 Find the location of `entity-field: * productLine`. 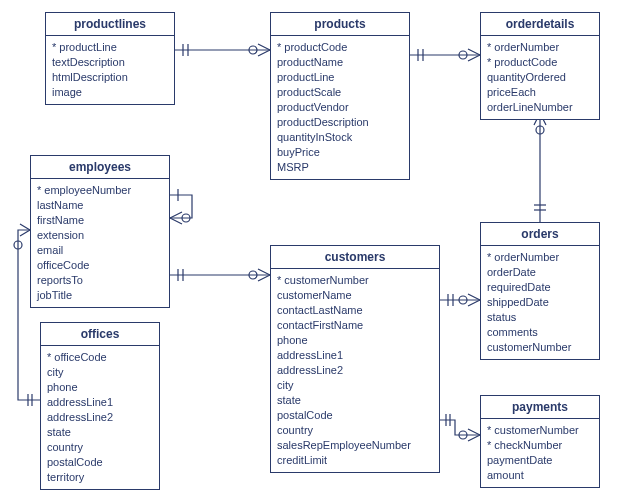

entity-field: * productLine is located at coordinates (110, 48).